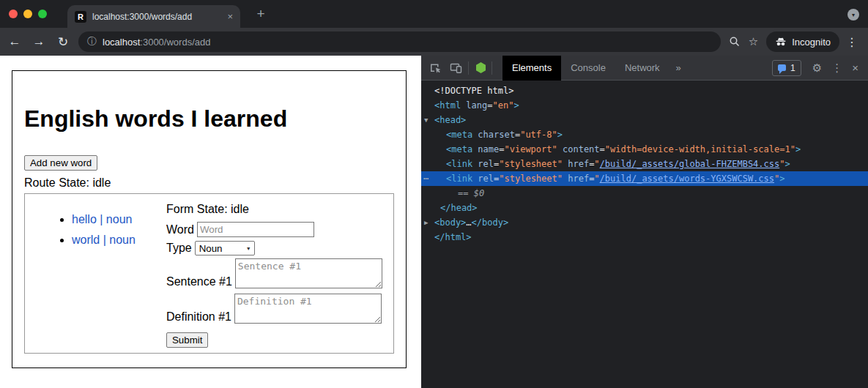 The height and width of the screenshot is (388, 868). Describe the element at coordinates (481, 67) in the screenshot. I see `node-extension-icon` at that location.